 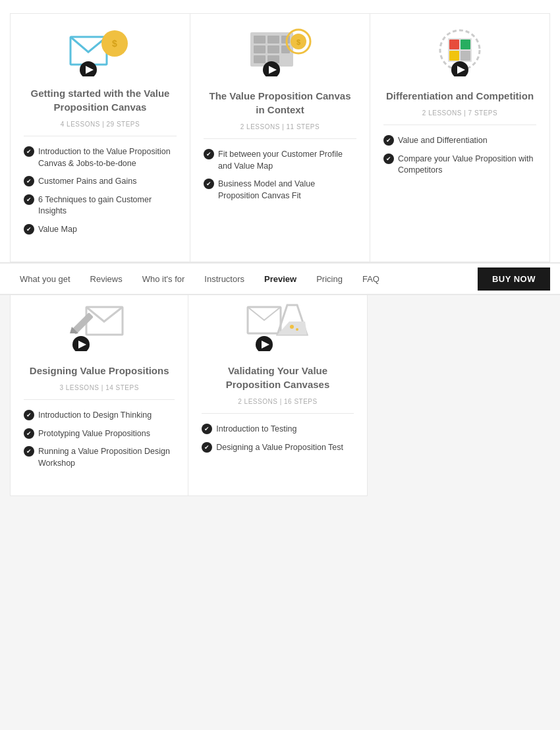 I want to click on lesson-item: Compare your Value Proposition with Comp…, so click(x=460, y=165).